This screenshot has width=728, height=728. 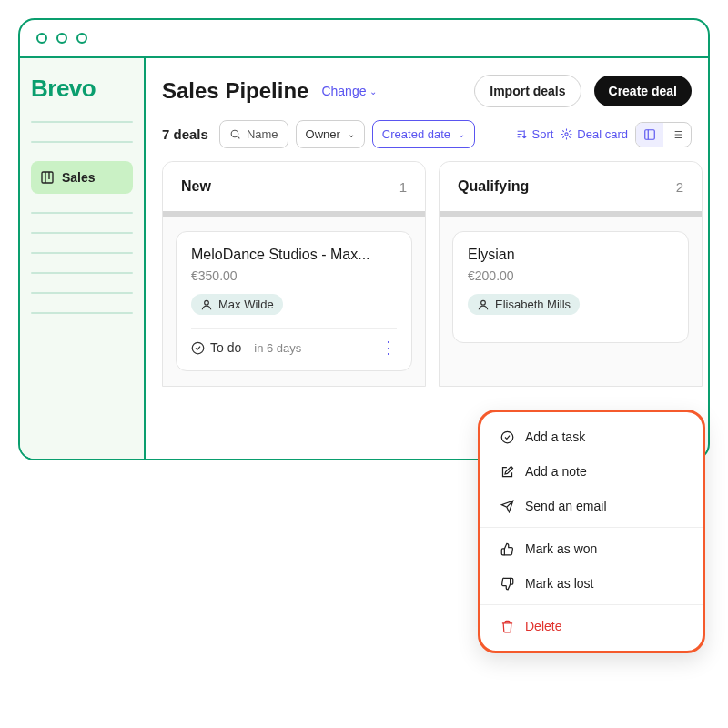 What do you see at coordinates (566, 135) in the screenshot?
I see `gear-icon` at bounding box center [566, 135].